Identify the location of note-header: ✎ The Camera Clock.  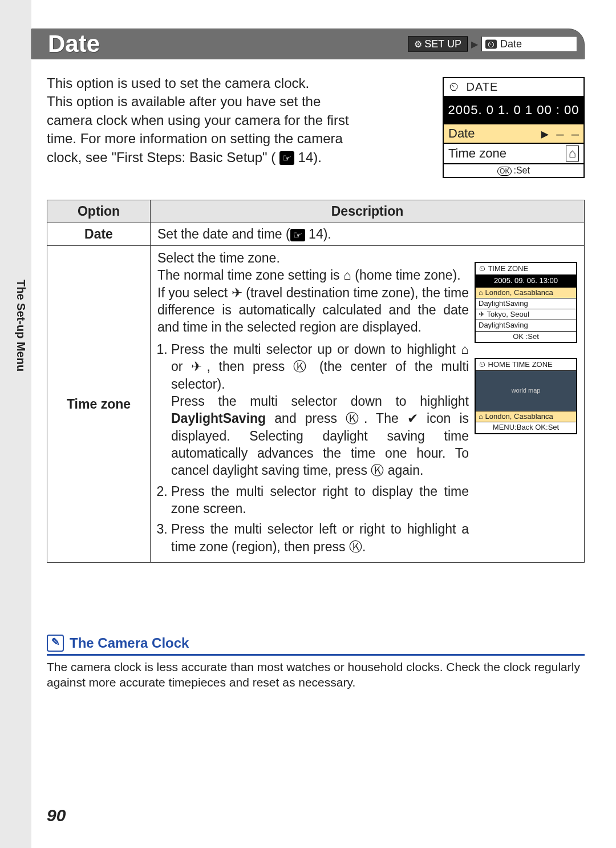
(316, 645).